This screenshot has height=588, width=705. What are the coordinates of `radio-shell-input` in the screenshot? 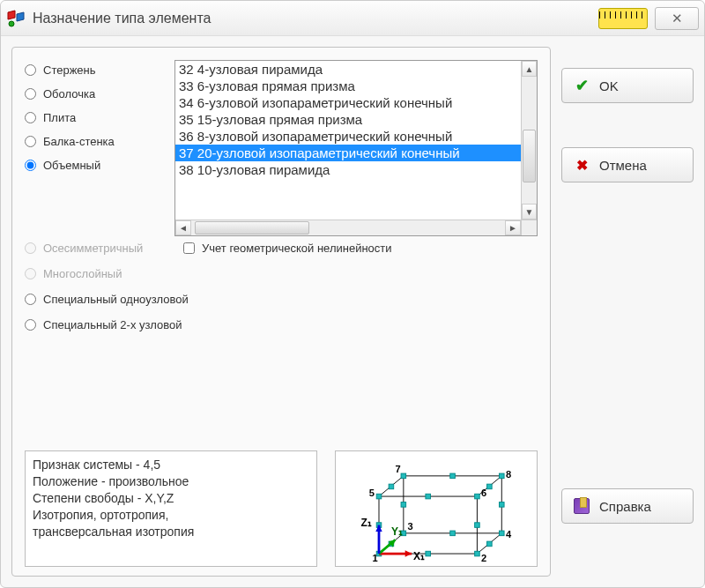 It's located at (30, 93).